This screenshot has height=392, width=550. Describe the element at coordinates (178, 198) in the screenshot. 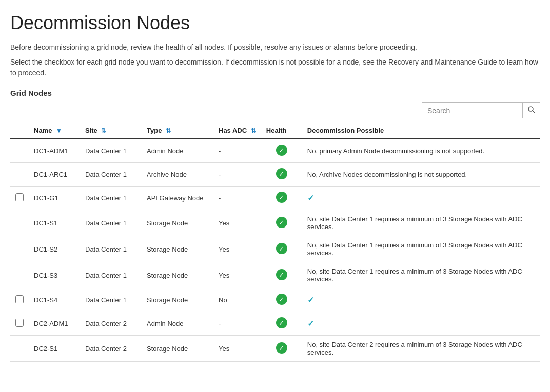

I see `row-type: API Gateway Node` at that location.